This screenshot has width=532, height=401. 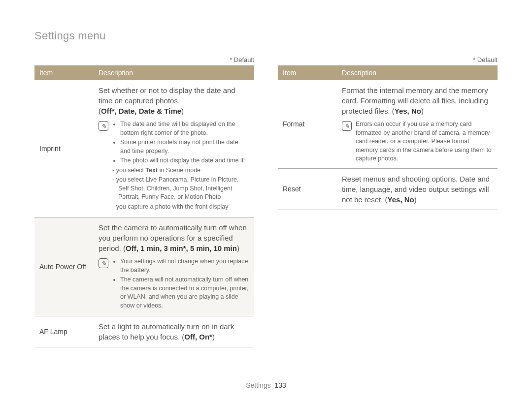 I want to click on note-item: Your settings will not change when you r…, so click(x=185, y=266).